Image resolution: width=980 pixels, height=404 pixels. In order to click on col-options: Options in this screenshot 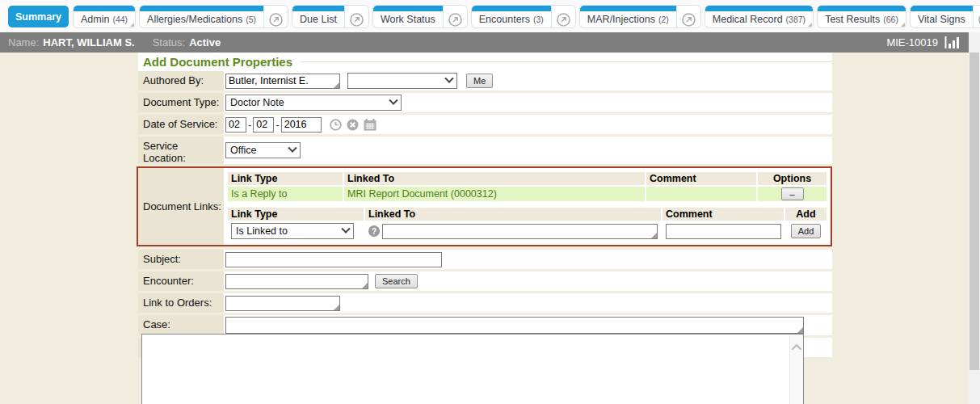, I will do `click(792, 179)`.